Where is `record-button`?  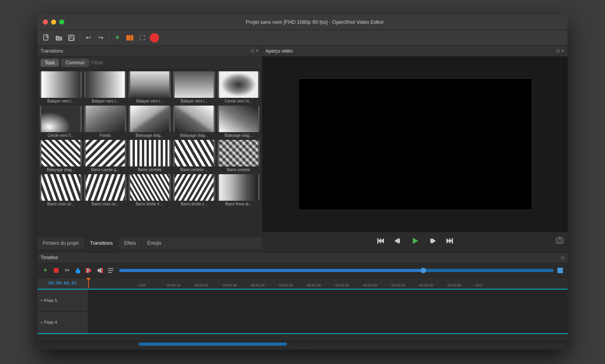 record-button is located at coordinates (154, 38).